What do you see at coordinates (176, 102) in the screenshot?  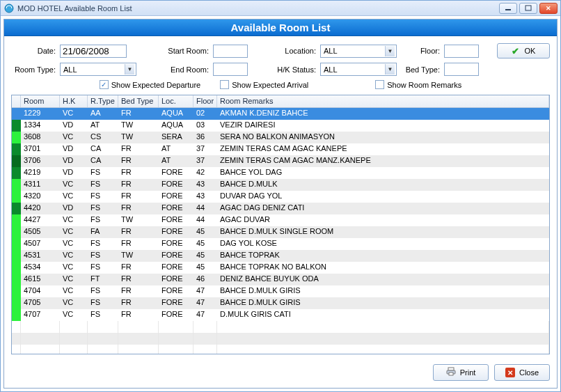 I see `col-loc: Loc.` at bounding box center [176, 102].